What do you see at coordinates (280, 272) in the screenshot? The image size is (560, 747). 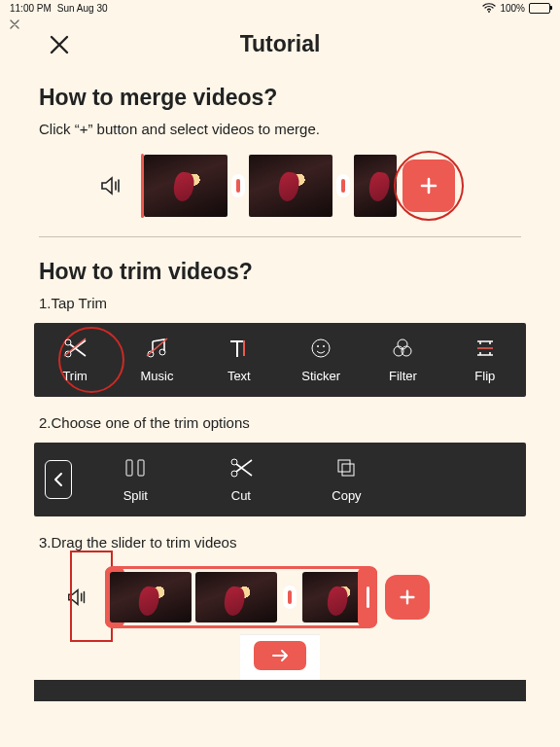 I see `trim-section-title: How to trim videos?` at bounding box center [280, 272].